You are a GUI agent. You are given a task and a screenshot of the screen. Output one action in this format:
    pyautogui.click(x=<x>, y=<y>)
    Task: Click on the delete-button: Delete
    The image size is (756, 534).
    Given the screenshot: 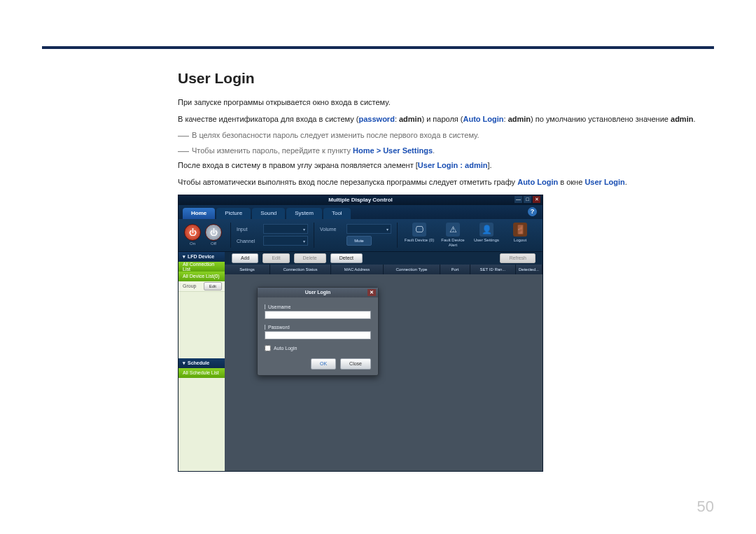 What is the action you would take?
    pyautogui.click(x=310, y=258)
    